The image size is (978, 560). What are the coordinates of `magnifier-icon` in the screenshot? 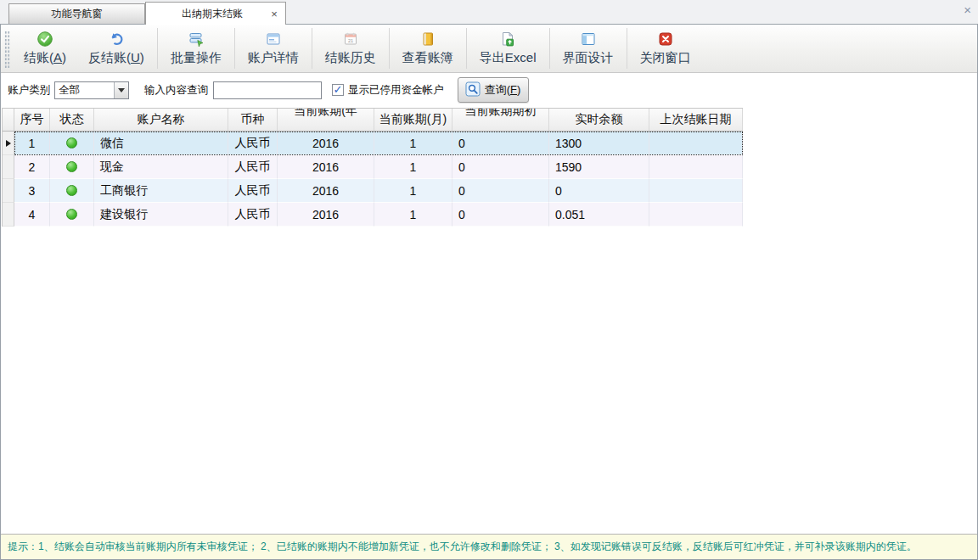 It's located at (473, 90).